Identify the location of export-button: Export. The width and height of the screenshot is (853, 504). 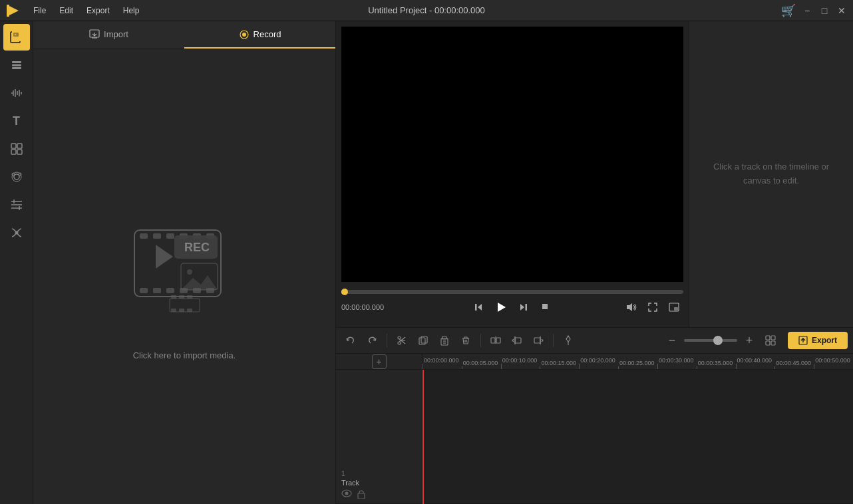
(818, 340).